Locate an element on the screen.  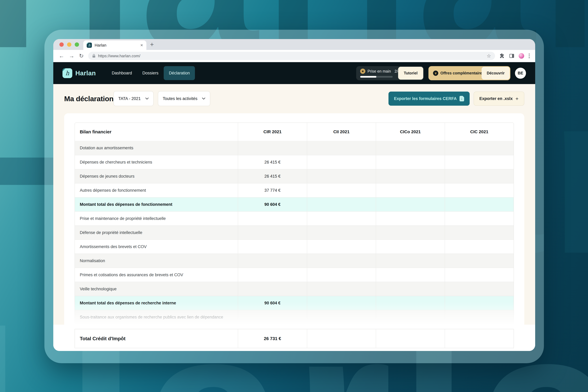
extensions-puzzle-icon is located at coordinates (502, 56).